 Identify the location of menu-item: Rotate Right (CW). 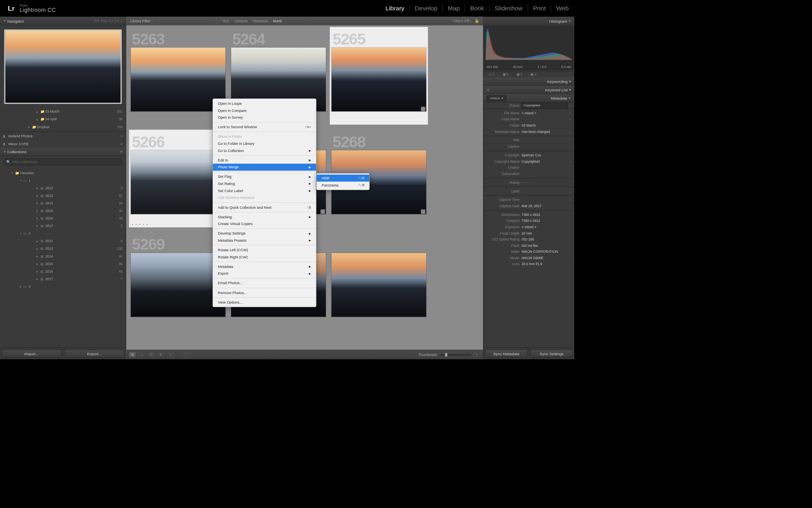
(264, 257).